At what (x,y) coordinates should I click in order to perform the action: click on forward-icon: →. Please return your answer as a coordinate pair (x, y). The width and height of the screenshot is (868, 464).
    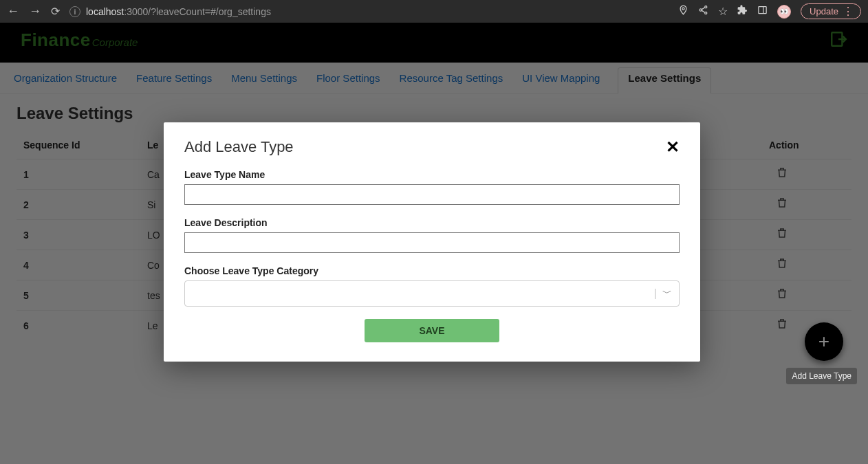
    Looking at the image, I should click on (35, 11).